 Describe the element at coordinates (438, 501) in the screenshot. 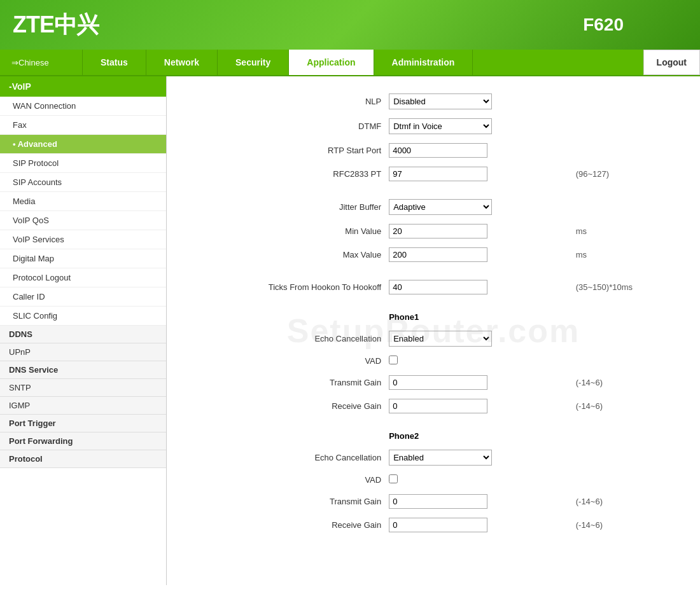

I see `transmit-gain2-input` at that location.